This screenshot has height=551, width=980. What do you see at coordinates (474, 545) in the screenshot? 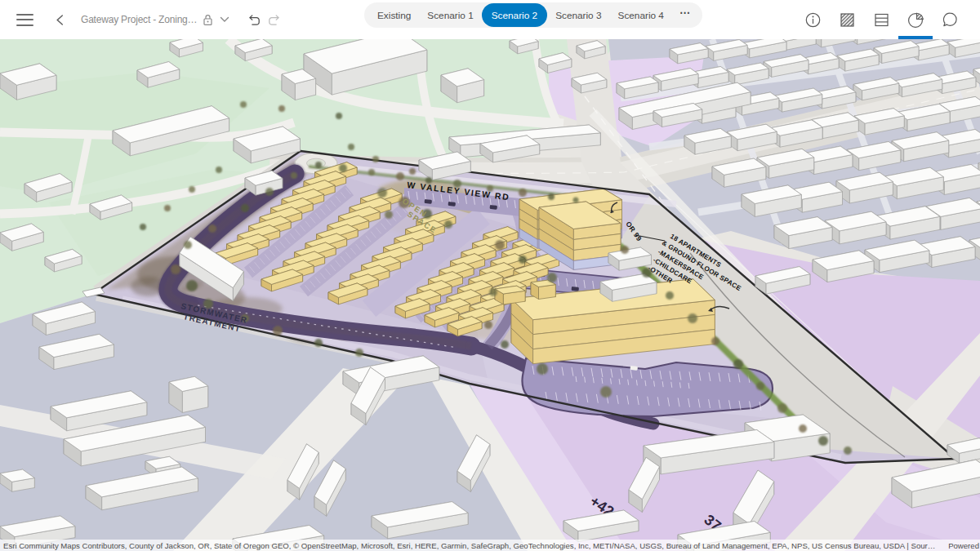
I see `attribution-sources: Esri Community Maps Contributors, County…` at bounding box center [474, 545].